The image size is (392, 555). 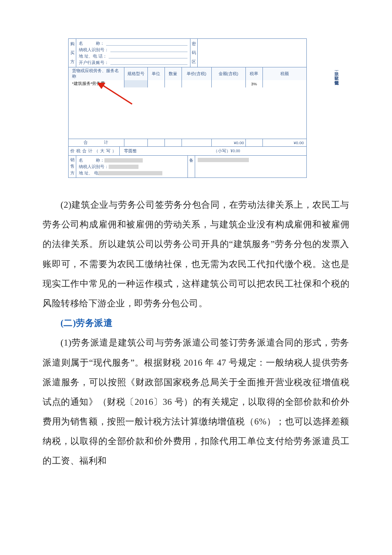 I want to click on table-header-row: 货物或应税劳务、服务名称 规格型号 单位 数量 单价(含税) 金额(含税) 税率…, so click(x=187, y=74).